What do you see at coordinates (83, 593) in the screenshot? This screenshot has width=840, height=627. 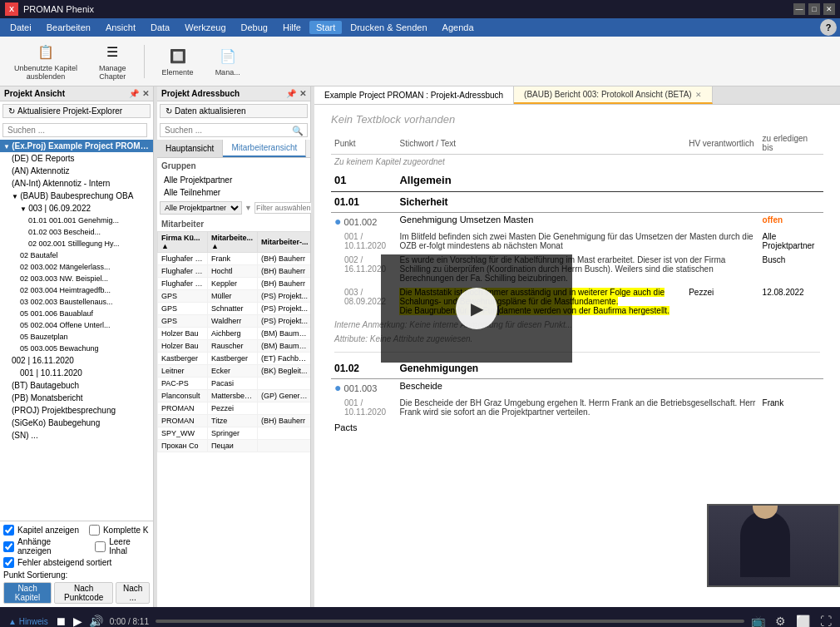 I see `sort-btn-punktcode: Nach Punktcode` at bounding box center [83, 593].